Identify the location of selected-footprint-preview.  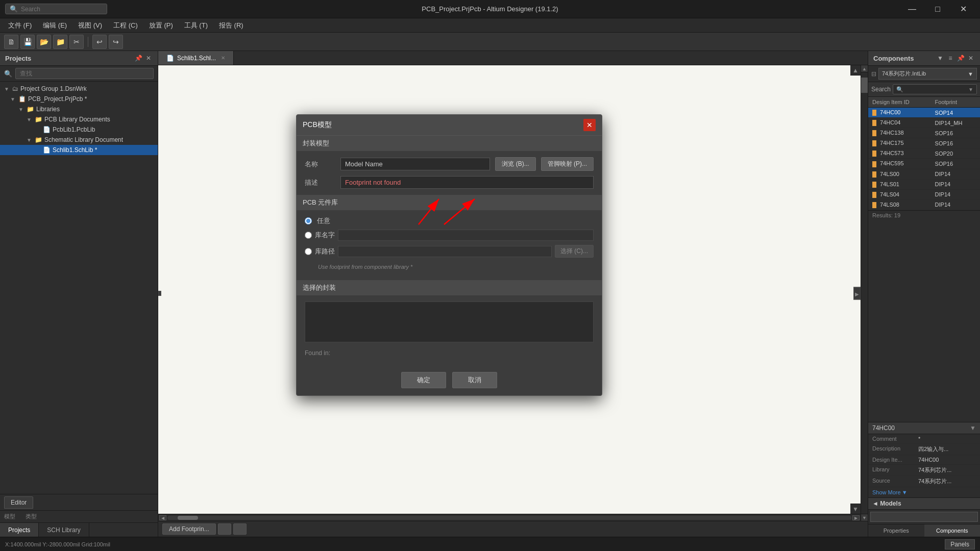
(449, 322).